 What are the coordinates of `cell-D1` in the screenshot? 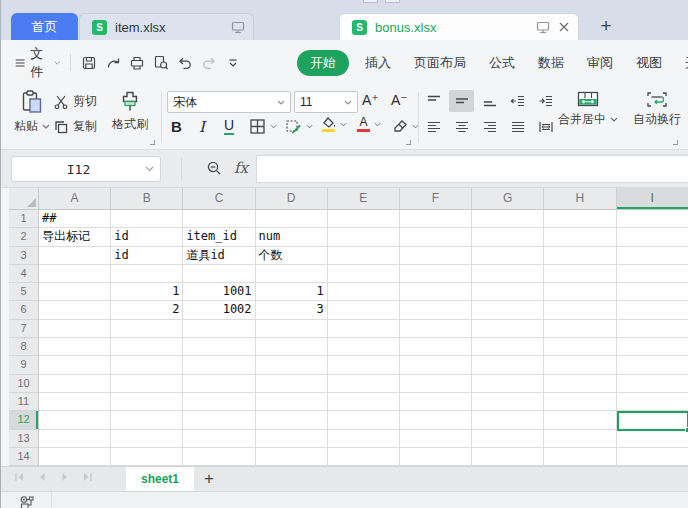 It's located at (292, 219).